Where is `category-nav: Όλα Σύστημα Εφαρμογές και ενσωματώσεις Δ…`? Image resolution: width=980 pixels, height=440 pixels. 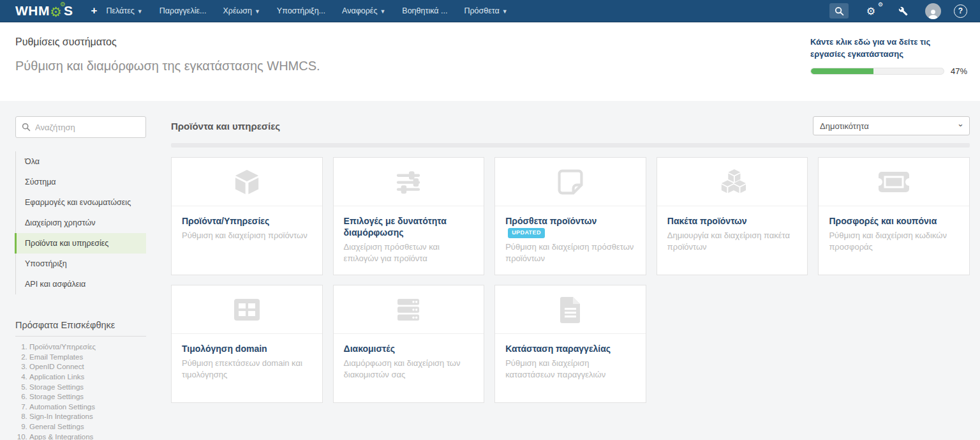
category-nav: Όλα Σύστημα Εφαρμογές και ενσωματώσεις Δ… is located at coordinates (80, 223).